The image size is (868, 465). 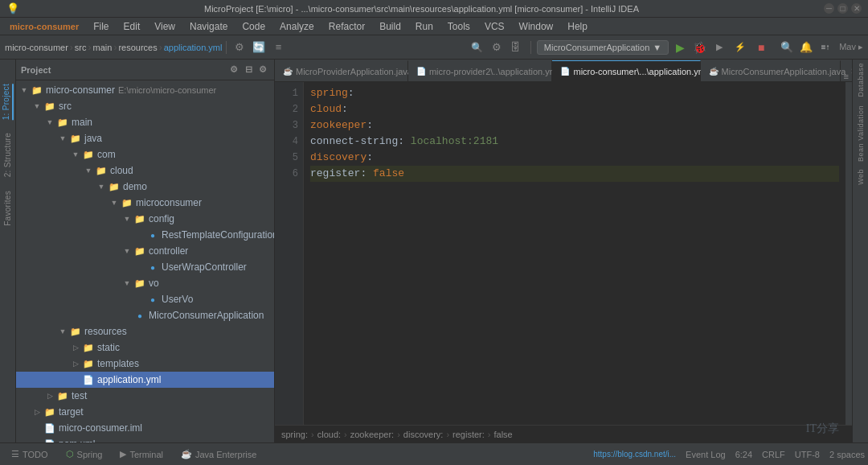 I want to click on menu-edit: Edit, so click(x=132, y=27).